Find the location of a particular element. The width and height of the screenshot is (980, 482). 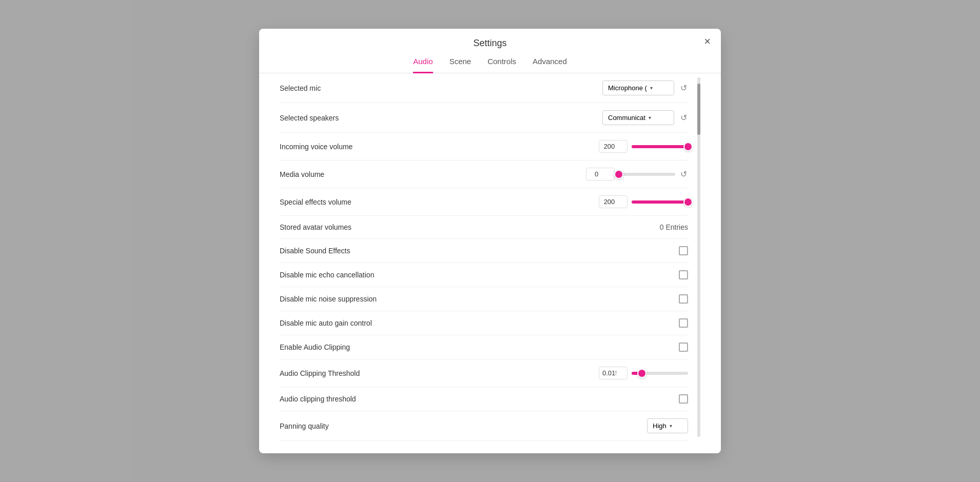

tab-controls: Controls is located at coordinates (502, 65).